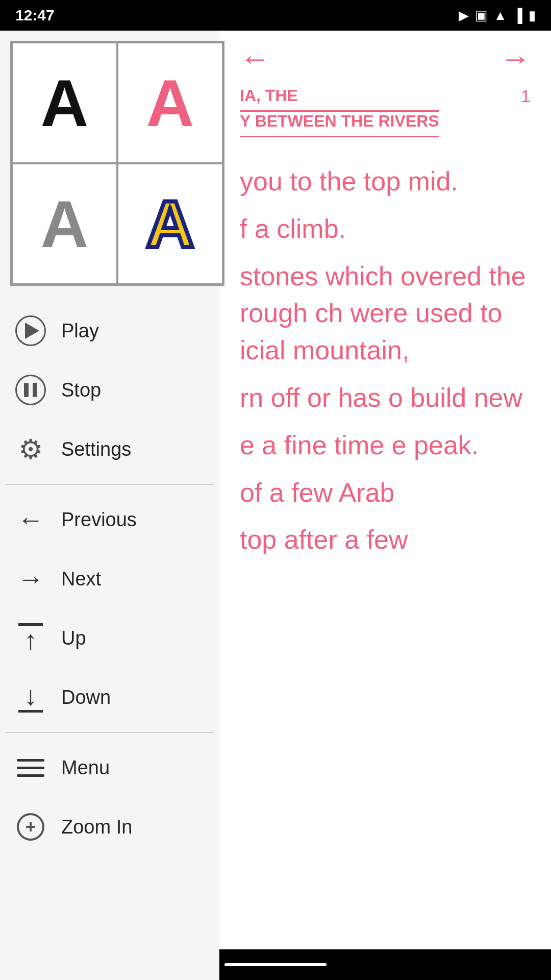  I want to click on play-notification-icon: ▶, so click(464, 15).